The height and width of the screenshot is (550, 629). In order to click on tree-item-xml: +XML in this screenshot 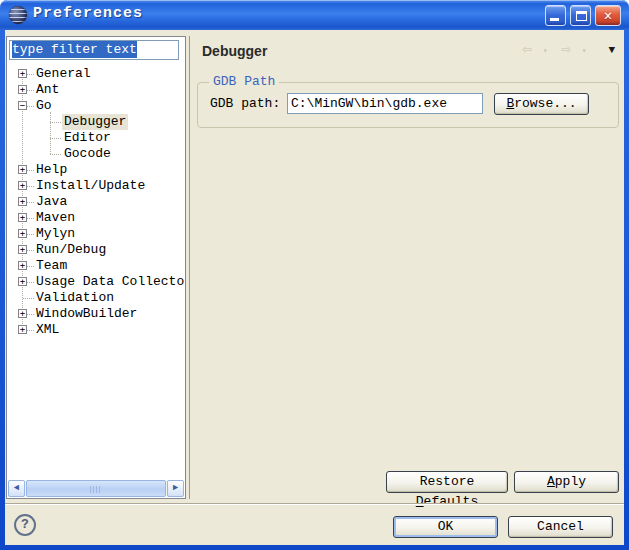, I will do `click(96, 330)`.